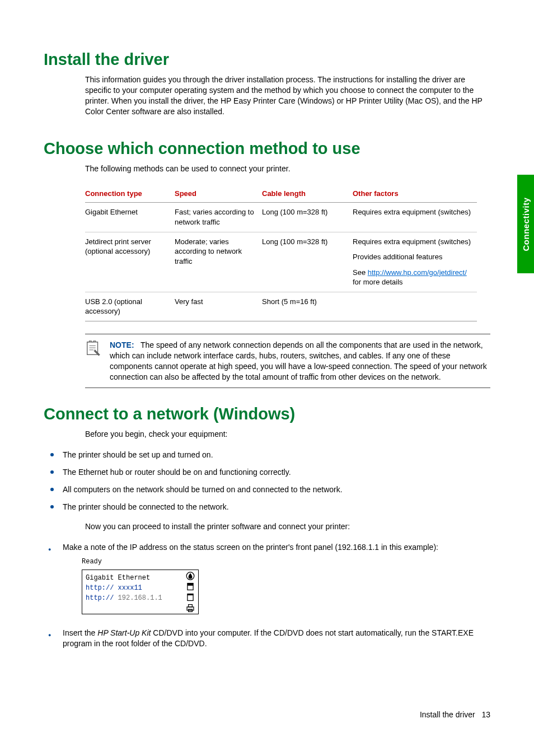 Image resolution: width=534 pixels, height=756 pixels. What do you see at coordinates (218, 306) in the screenshot?
I see `cell-speed: Very fast` at bounding box center [218, 306].